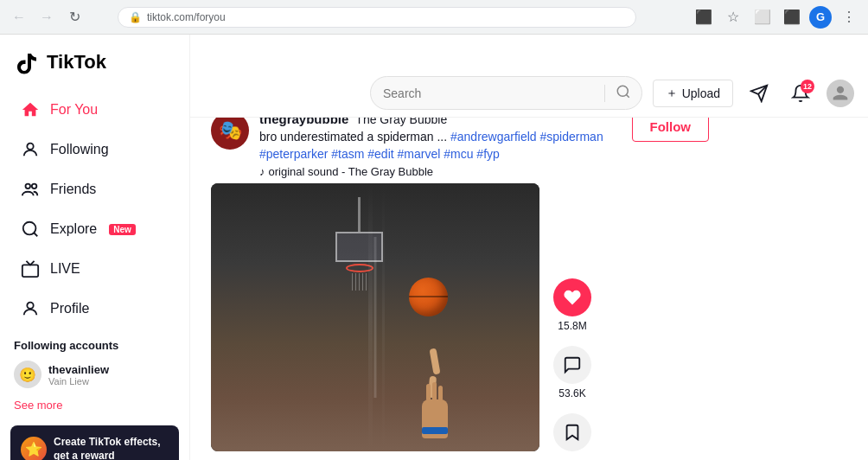  Describe the element at coordinates (95, 189) in the screenshot. I see `sidebar-item-friends: Friends` at that location.